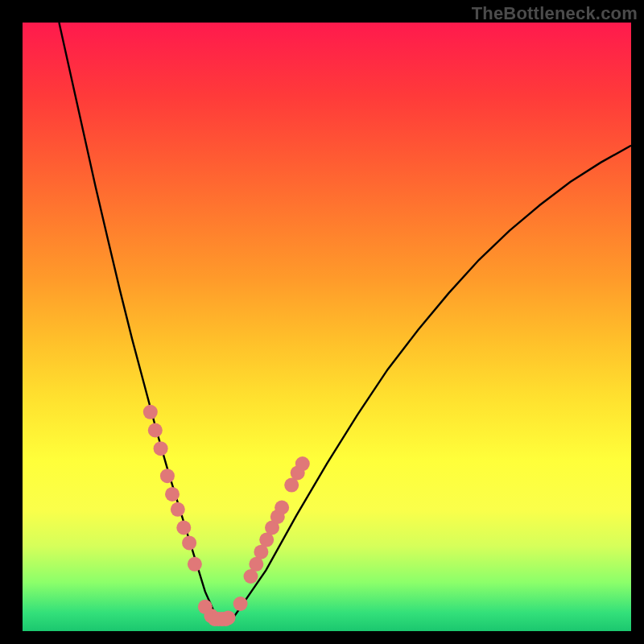 This screenshot has height=644, width=644. What do you see at coordinates (555, 14) in the screenshot?
I see `attribution-text: TheBottleneck.com` at bounding box center [555, 14].